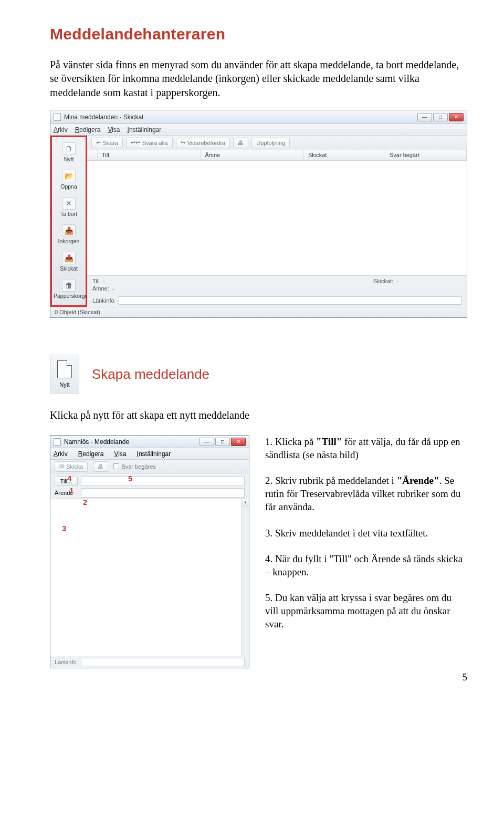  What do you see at coordinates (69, 180) in the screenshot?
I see `sidebtn-oppna: 📂Öppna` at bounding box center [69, 180].